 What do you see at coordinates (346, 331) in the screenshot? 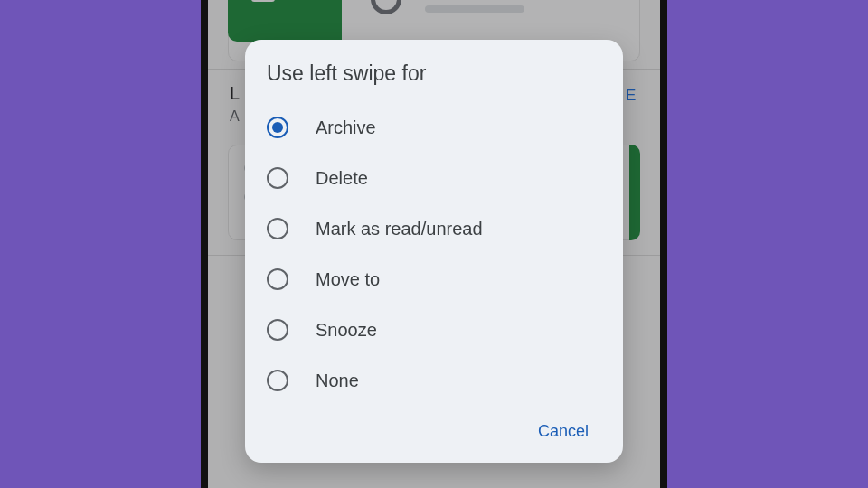
I see `option-label: Snooze` at bounding box center [346, 331].